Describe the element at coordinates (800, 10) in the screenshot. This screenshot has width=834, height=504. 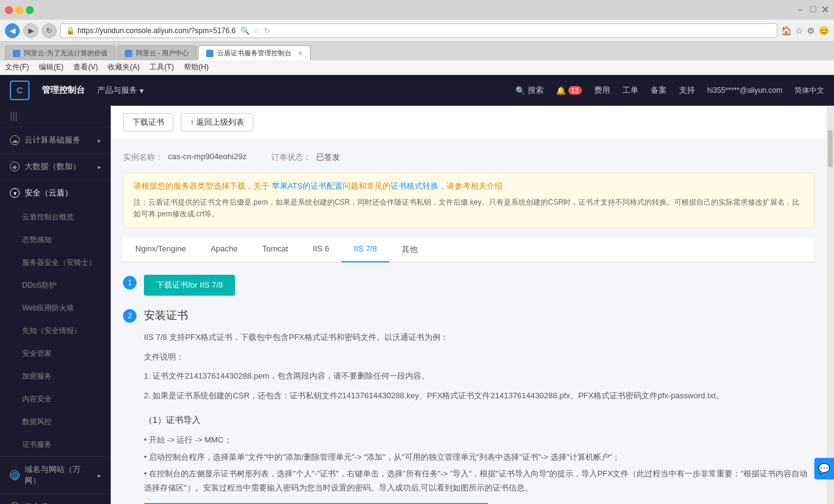
I see `minimize-icon: －` at that location.